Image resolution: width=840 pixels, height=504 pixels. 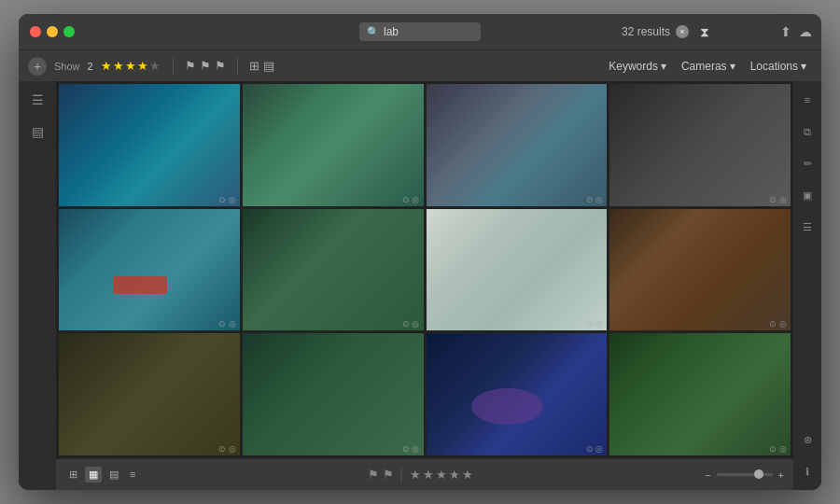 What do you see at coordinates (228, 449) in the screenshot?
I see `photo-badge-9: ⊙ ◎` at bounding box center [228, 449].